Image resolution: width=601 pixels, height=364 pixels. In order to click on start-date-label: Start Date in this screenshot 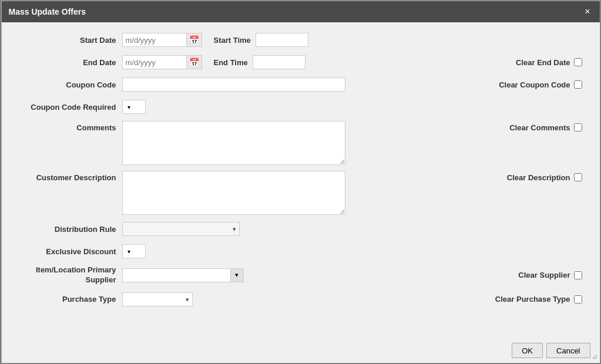, I will do `click(68, 40)`.